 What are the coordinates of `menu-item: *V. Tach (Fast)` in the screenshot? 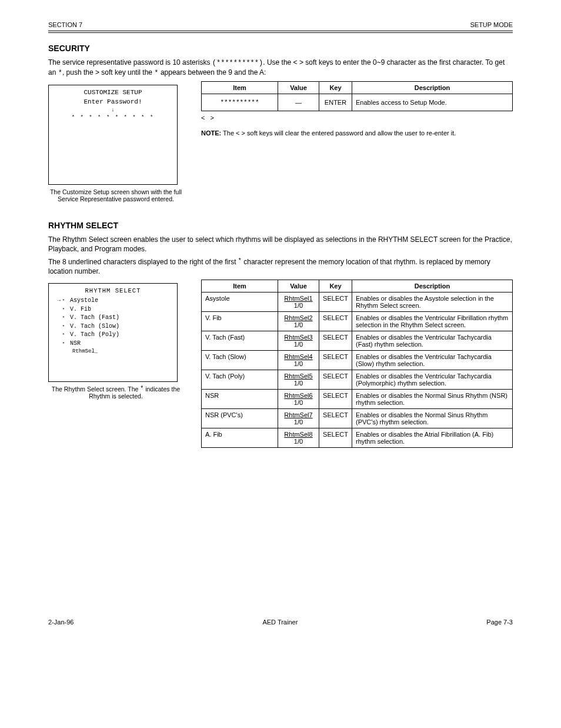 It's located at (113, 318).